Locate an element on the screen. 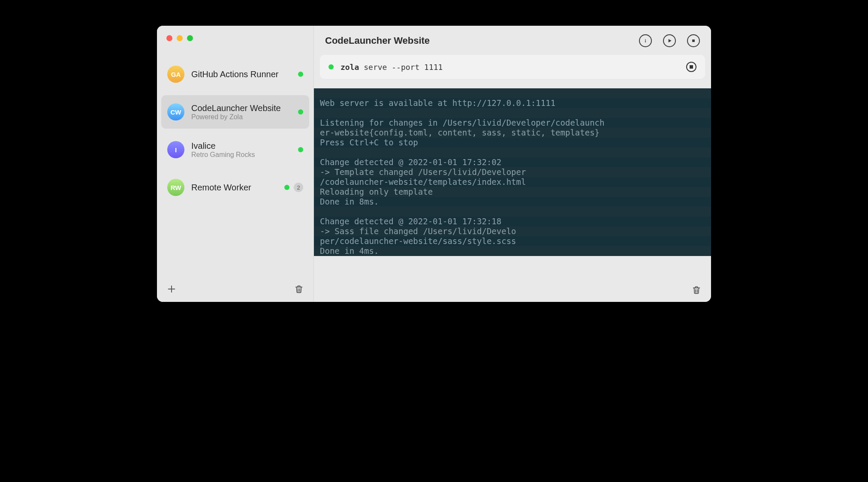 The image size is (868, 482). delete-project-button is located at coordinates (299, 289).